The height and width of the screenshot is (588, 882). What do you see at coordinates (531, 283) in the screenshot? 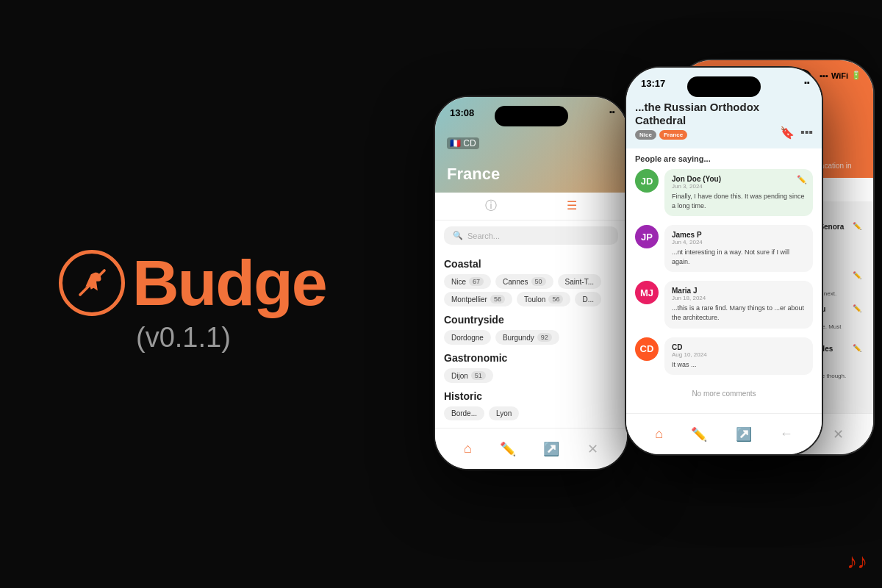
I see `phone-france-list: 13:08 ▪▪ 🇫🇷 CD France ⓘ ☰ 🔍 Search... Co…` at bounding box center [531, 283].